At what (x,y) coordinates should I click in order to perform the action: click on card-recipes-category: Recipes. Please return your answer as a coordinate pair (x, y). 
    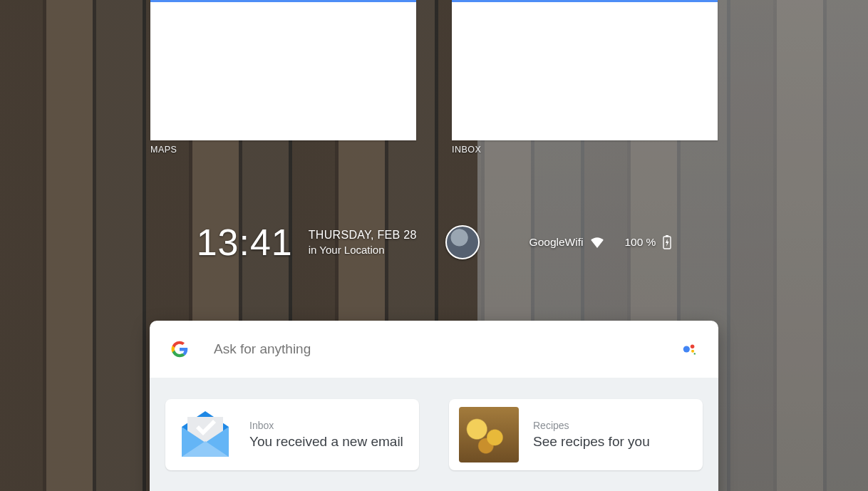
    Looking at the image, I should click on (591, 425).